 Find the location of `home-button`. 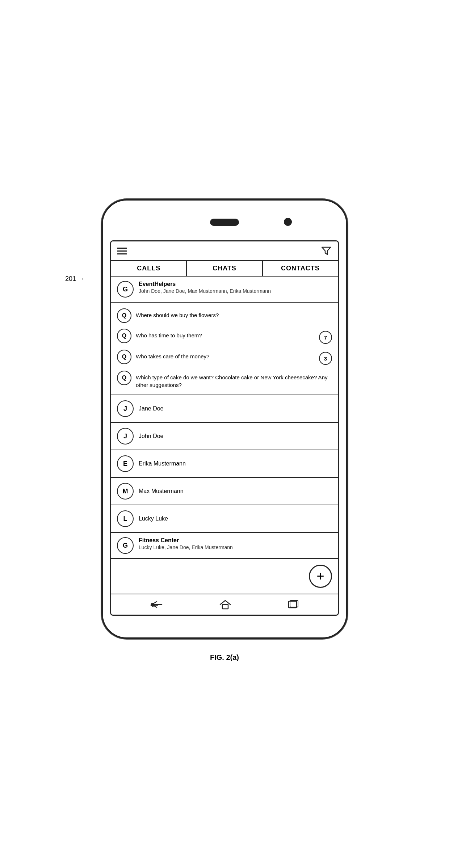

home-button is located at coordinates (225, 604).